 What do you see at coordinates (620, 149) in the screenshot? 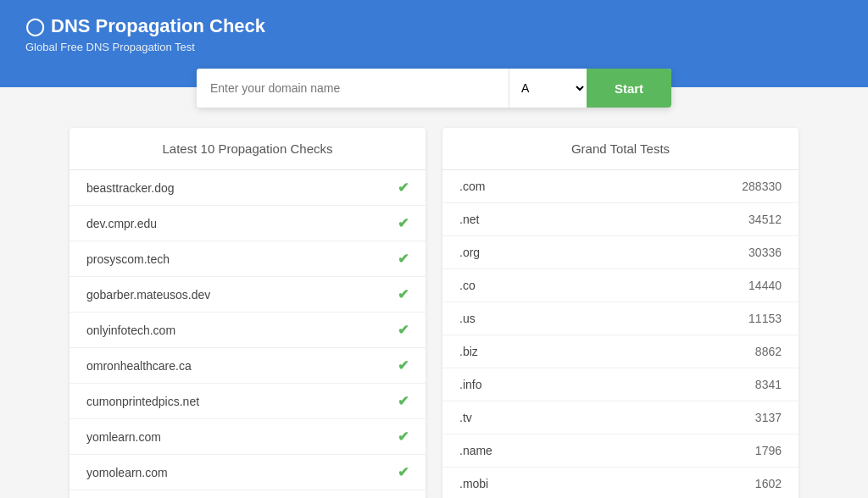
I see `grand-total-title: Grand Total Tests` at bounding box center [620, 149].